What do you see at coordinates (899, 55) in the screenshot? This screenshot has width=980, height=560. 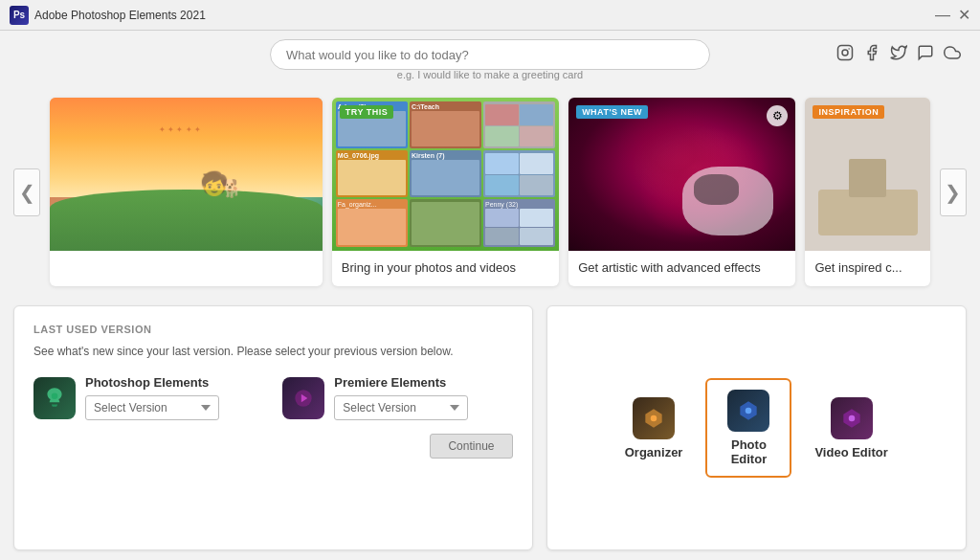 I see `social-icons-group` at bounding box center [899, 55].